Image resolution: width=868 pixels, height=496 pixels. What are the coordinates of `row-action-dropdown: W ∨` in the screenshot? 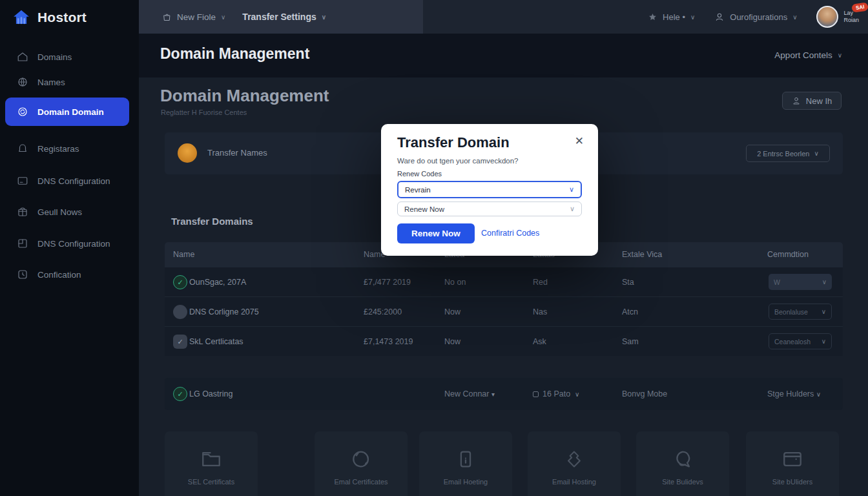 It's located at (800, 282).